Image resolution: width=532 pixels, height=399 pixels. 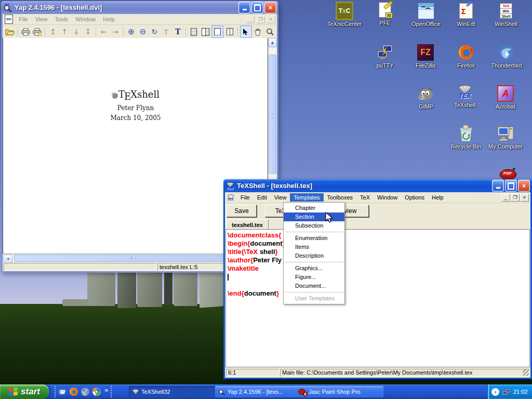 I want to click on desktop-icon-putty: puTTY, so click(x=385, y=56).